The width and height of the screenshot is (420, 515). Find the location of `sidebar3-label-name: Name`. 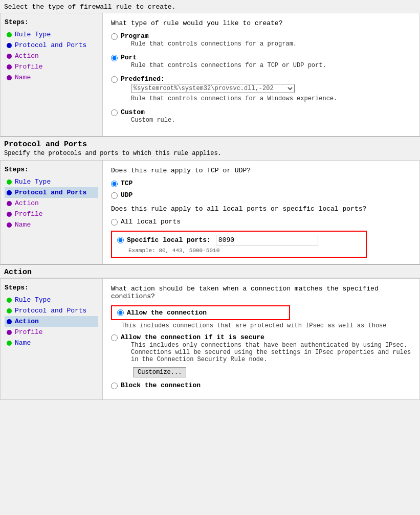

sidebar3-label-name: Name is located at coordinates (23, 343).